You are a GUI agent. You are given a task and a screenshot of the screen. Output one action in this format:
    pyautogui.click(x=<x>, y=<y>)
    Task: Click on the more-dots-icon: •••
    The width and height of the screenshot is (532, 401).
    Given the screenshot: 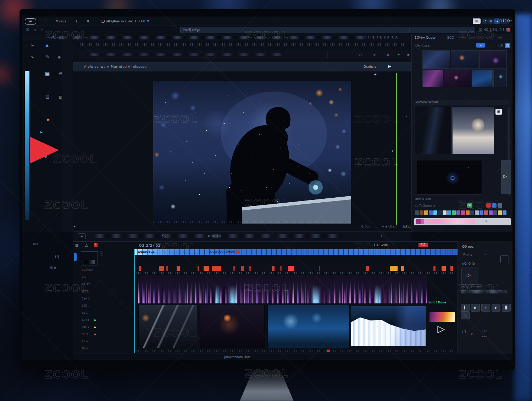 What is the action you would take?
    pyautogui.click(x=484, y=337)
    